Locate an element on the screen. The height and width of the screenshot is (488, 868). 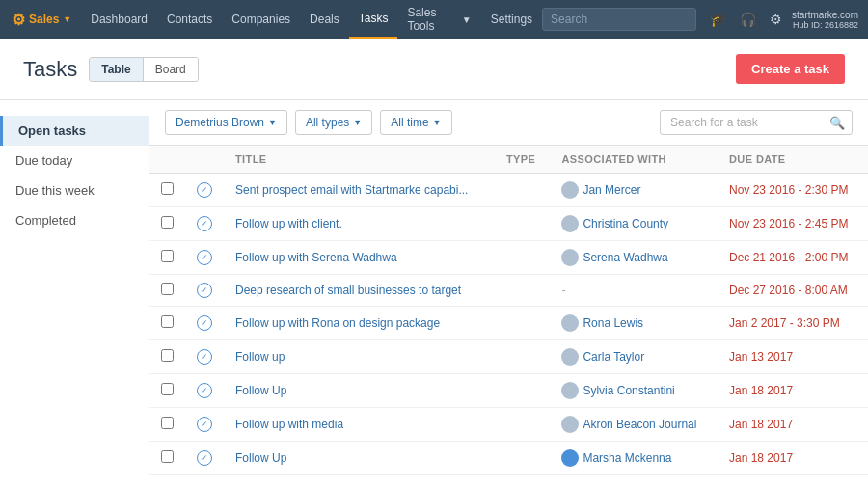
row-checkbox-cell is located at coordinates (168, 191).